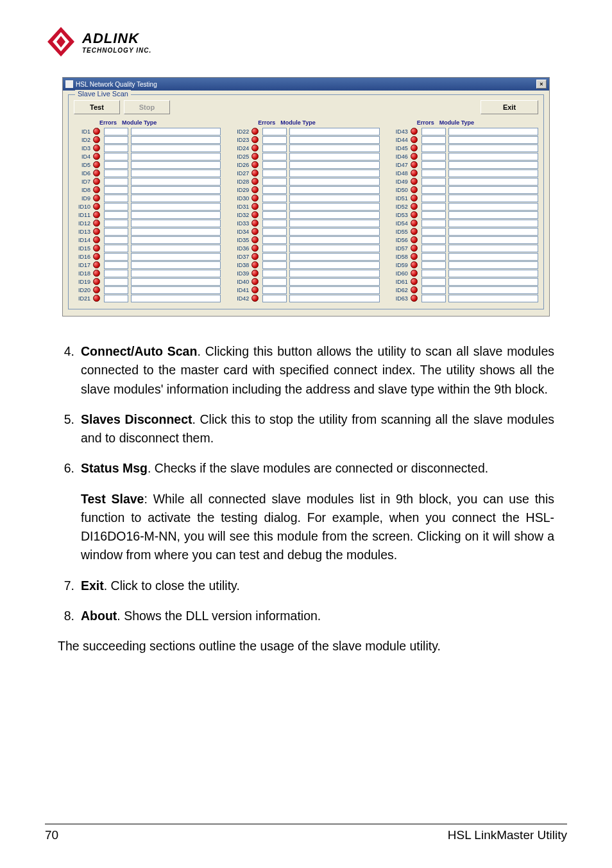 Image resolution: width=612 pixels, height=868 pixels. I want to click on id-label: ID28, so click(242, 182).